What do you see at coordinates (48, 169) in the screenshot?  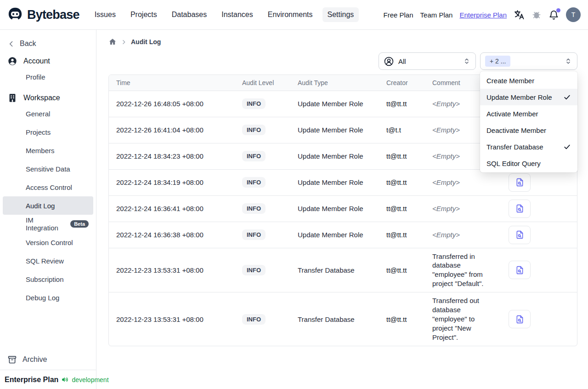 I see `sidebar-item-sensitive-data: Sensitive Data` at bounding box center [48, 169].